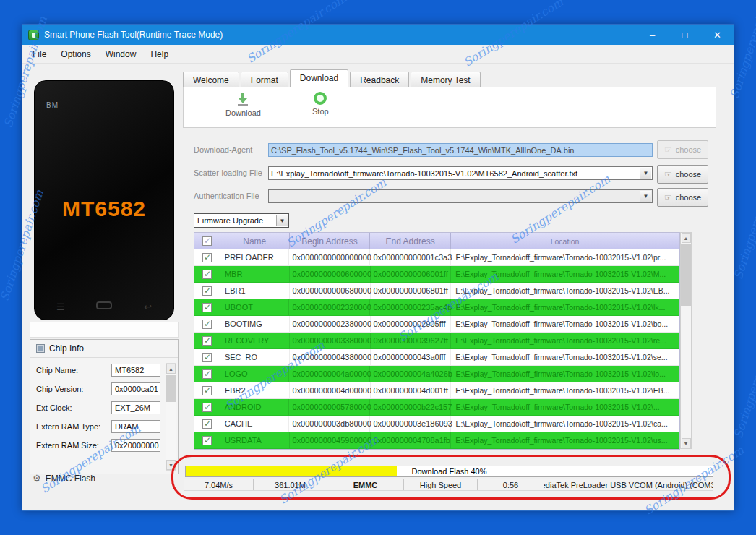 The width and height of the screenshot is (756, 535). What do you see at coordinates (265, 80) in the screenshot?
I see `tab: Format` at bounding box center [265, 80].